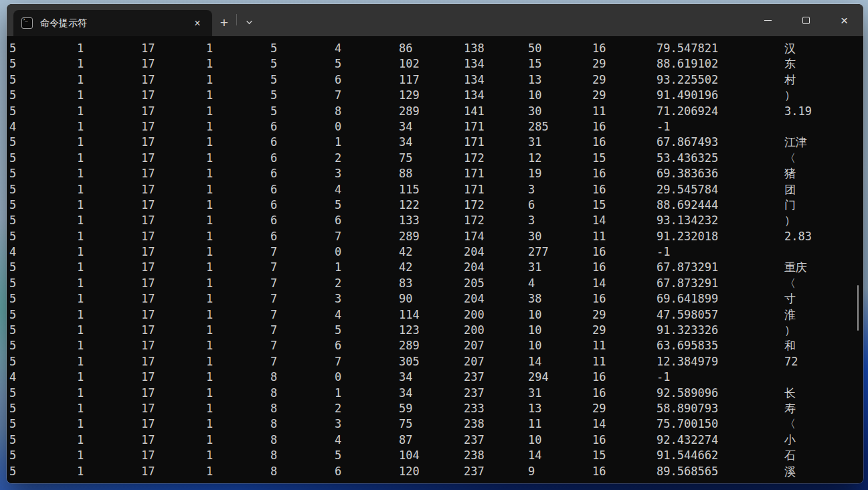 This screenshot has width=868, height=490. What do you see at coordinates (435, 48) in the screenshot?
I see `terminal-row: 511715486138501679.547821汉` at bounding box center [435, 48].